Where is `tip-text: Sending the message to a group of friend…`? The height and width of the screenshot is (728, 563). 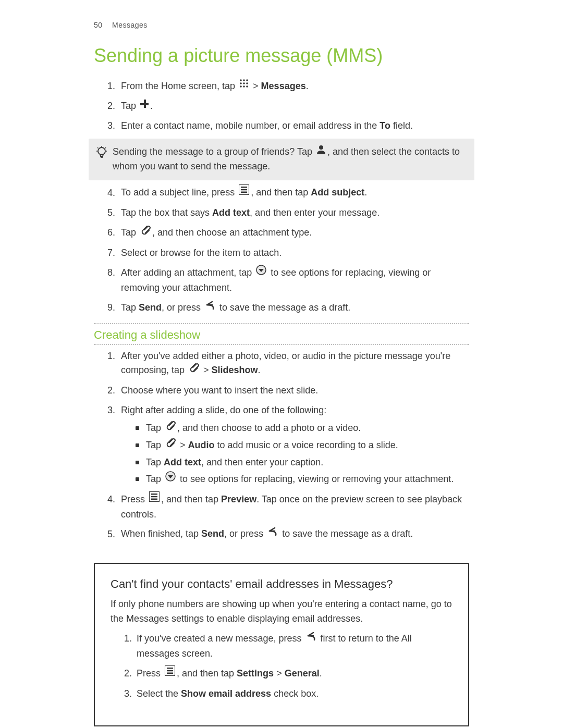 tip-text: Sending the message to a group of friend… is located at coordinates (291, 159).